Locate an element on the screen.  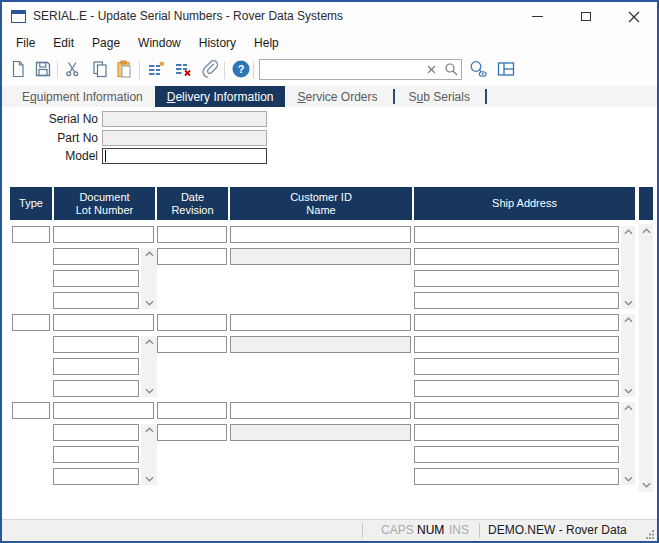
column-header-scrollbar-cap is located at coordinates (646, 204).